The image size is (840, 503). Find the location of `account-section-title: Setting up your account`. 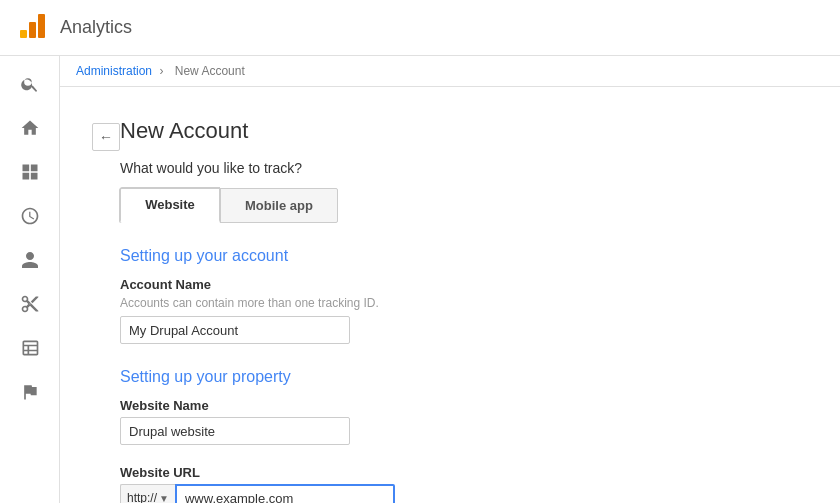

account-section-title: Setting up your account is located at coordinates (470, 256).